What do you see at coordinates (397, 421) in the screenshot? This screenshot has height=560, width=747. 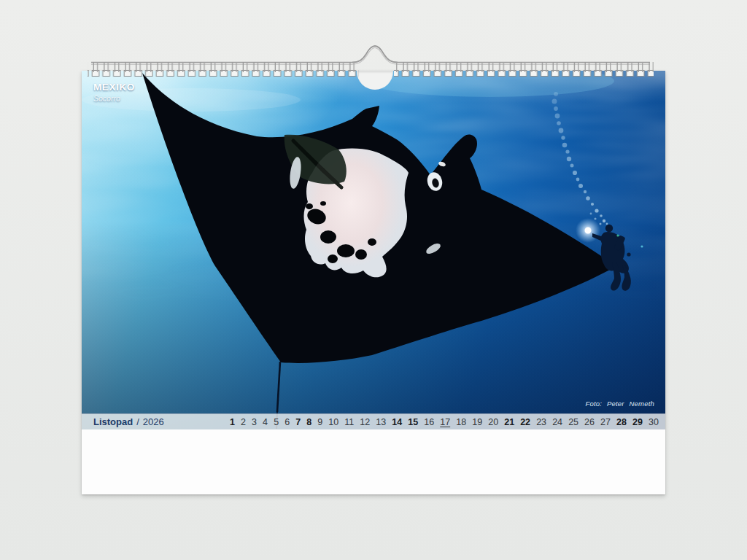 I see `calendar-day: 14` at bounding box center [397, 421].